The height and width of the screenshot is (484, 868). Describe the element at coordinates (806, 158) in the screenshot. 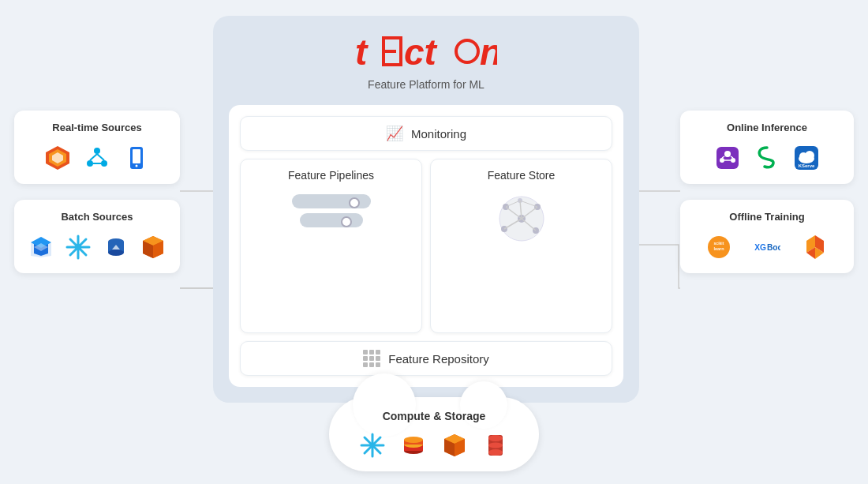

I see `kserve-icon: KServe` at that location.